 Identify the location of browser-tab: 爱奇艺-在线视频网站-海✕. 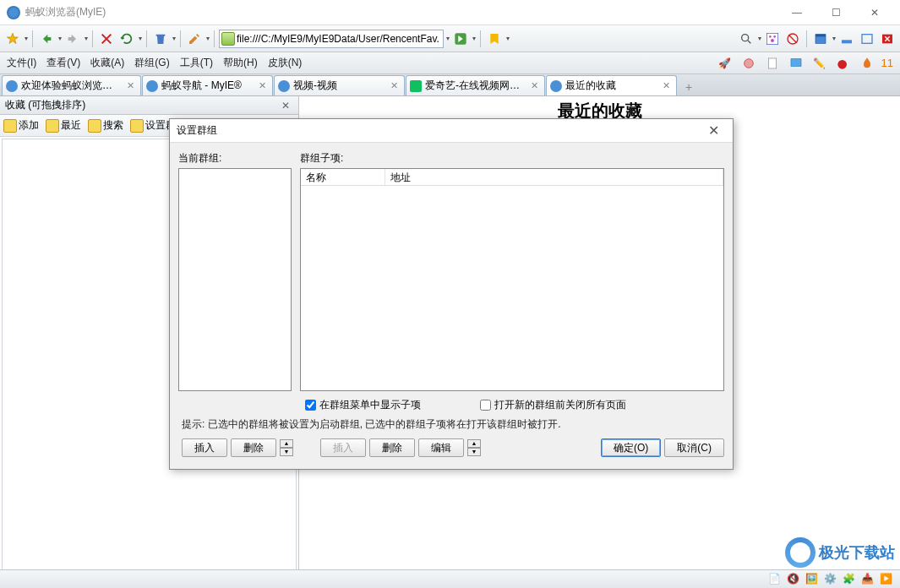
(475, 85).